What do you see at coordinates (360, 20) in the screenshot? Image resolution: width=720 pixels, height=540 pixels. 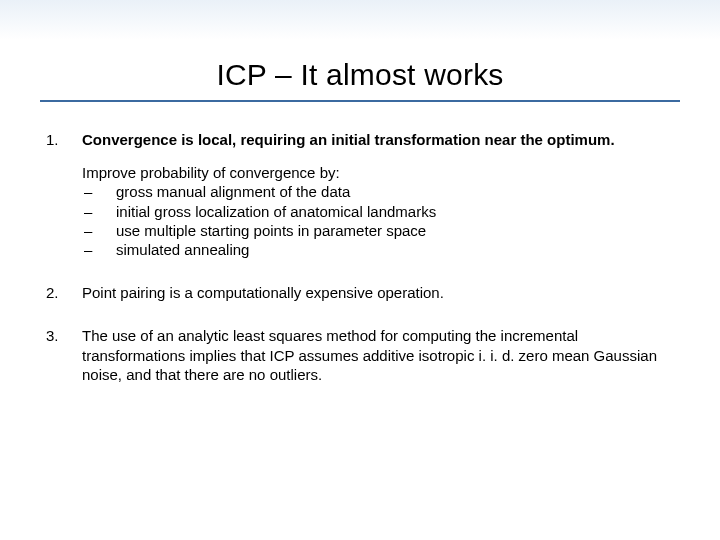 I see `header-band` at bounding box center [360, 20].